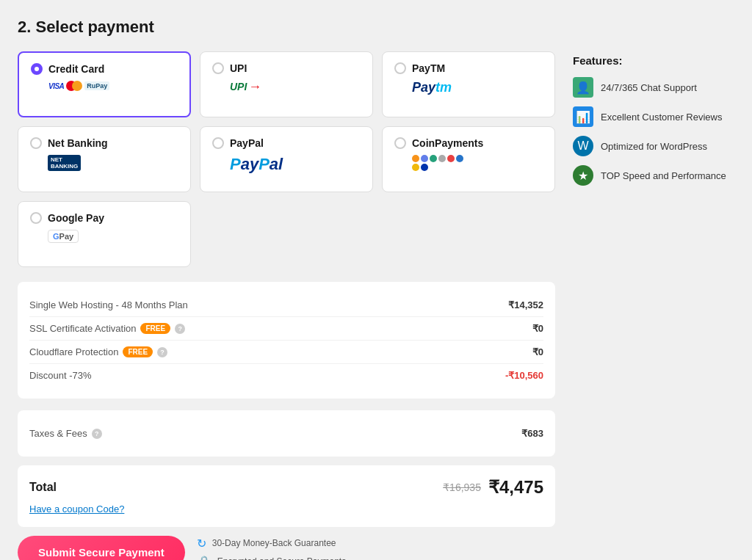  Describe the element at coordinates (247, 143) in the screenshot. I see `paypal-label: PayPal` at that location.